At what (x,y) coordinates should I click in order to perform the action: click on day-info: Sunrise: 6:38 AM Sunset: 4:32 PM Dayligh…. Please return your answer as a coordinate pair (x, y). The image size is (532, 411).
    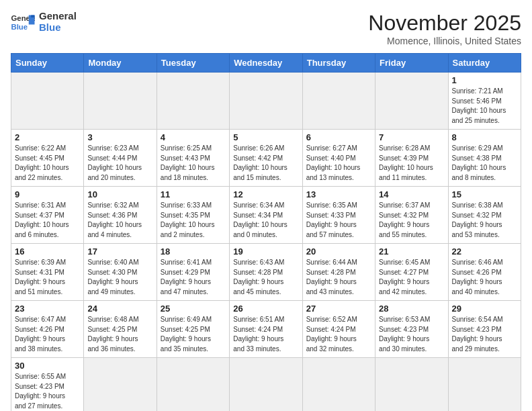
    Looking at the image, I should click on (485, 220).